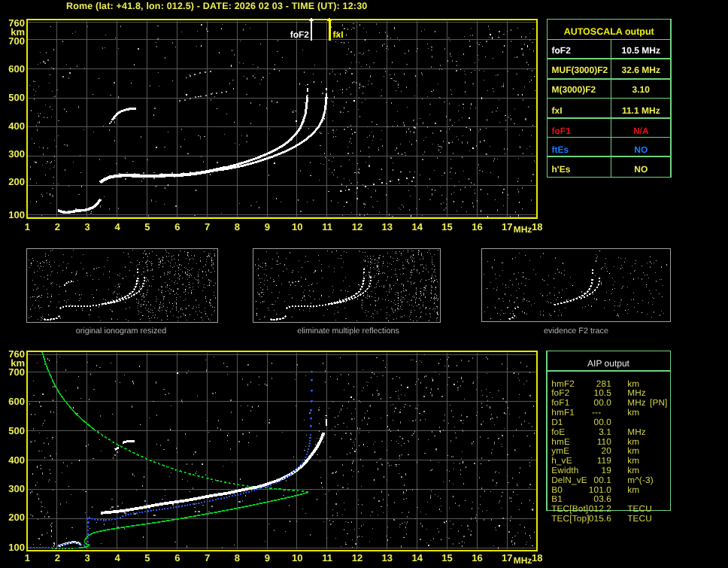 This screenshot has width=728, height=568. What do you see at coordinates (348, 331) in the screenshot?
I see `svg-text: eliminate multiple reflections` at bounding box center [348, 331].